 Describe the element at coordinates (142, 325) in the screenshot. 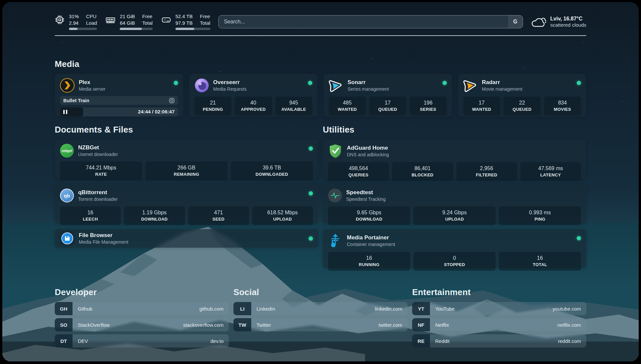

I see `bookmark-stackoverflow: SO StackOverflow stackoverflow.com` at that location.